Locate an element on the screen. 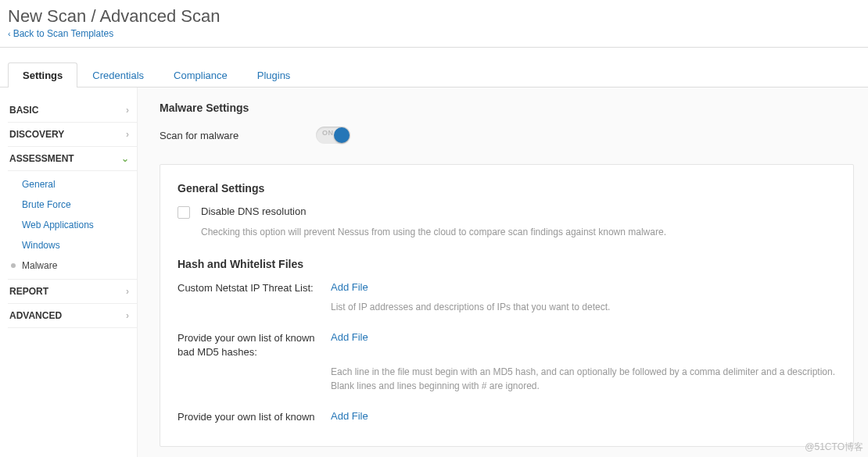 The width and height of the screenshot is (868, 457). tab-compliance: Compliance is located at coordinates (200, 75).